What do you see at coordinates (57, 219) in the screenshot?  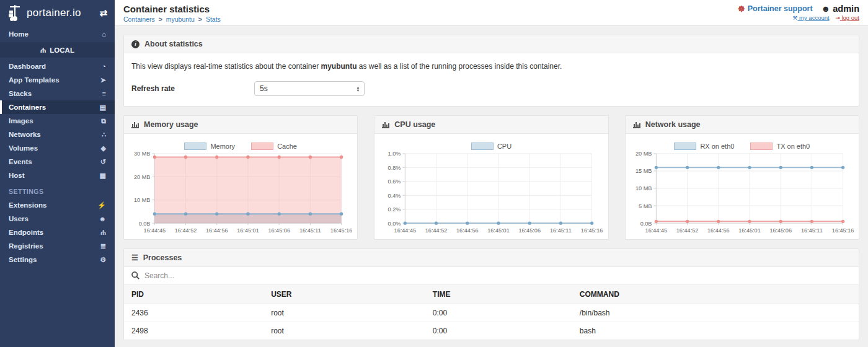 I see `sidebar-item-users: Users ☻` at bounding box center [57, 219].